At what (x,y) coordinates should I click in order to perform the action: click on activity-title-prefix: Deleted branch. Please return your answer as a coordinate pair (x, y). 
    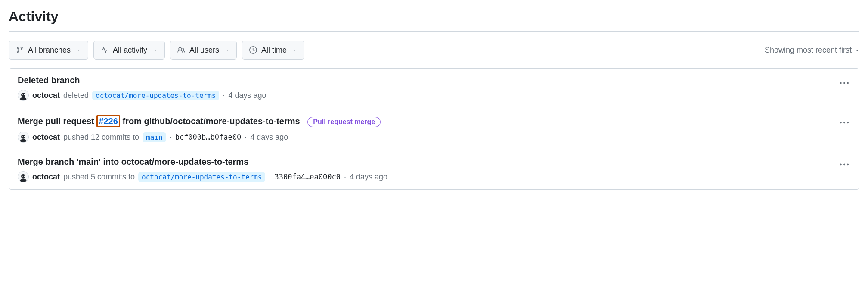
    Looking at the image, I should click on (49, 80).